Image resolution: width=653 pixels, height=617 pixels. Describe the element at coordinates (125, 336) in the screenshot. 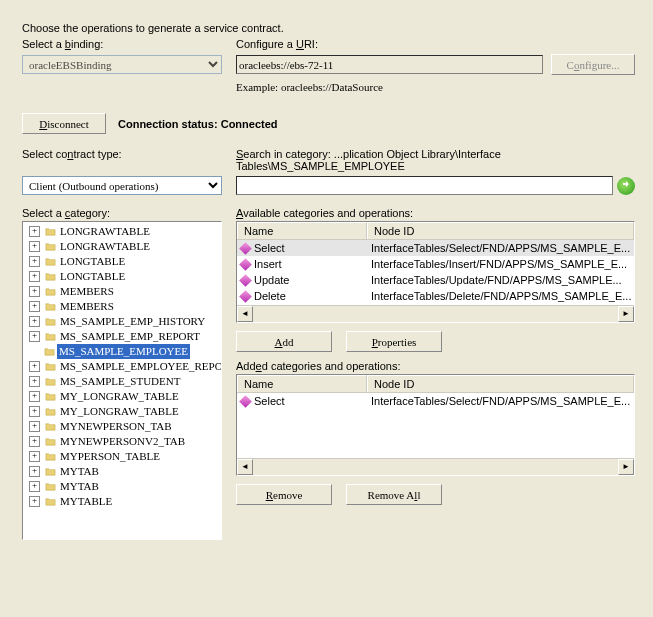

I see `category-tree-node: +MS_SAMPLE_EMP_REPORT` at that location.